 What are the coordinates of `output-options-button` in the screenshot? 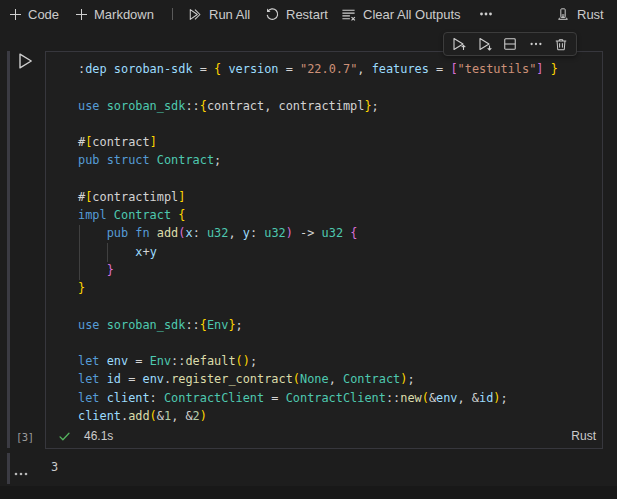 It's located at (21, 466).